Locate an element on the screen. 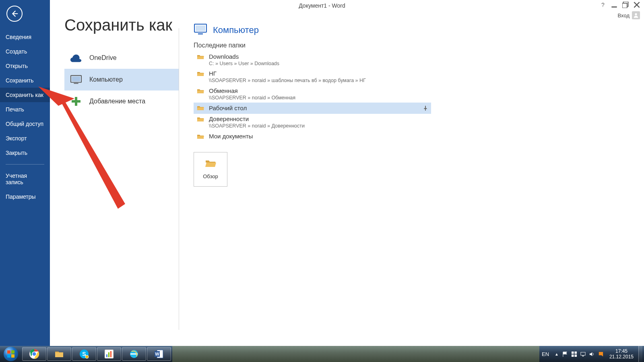 This screenshot has width=644, height=362. nav-item-print: Печать is located at coordinates (25, 109).